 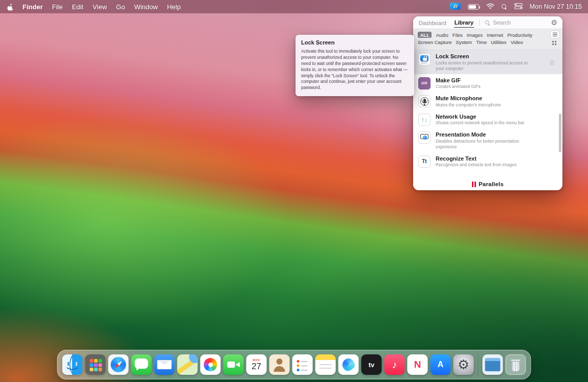 I want to click on dock-minimized-window-icon, so click(x=493, y=365).